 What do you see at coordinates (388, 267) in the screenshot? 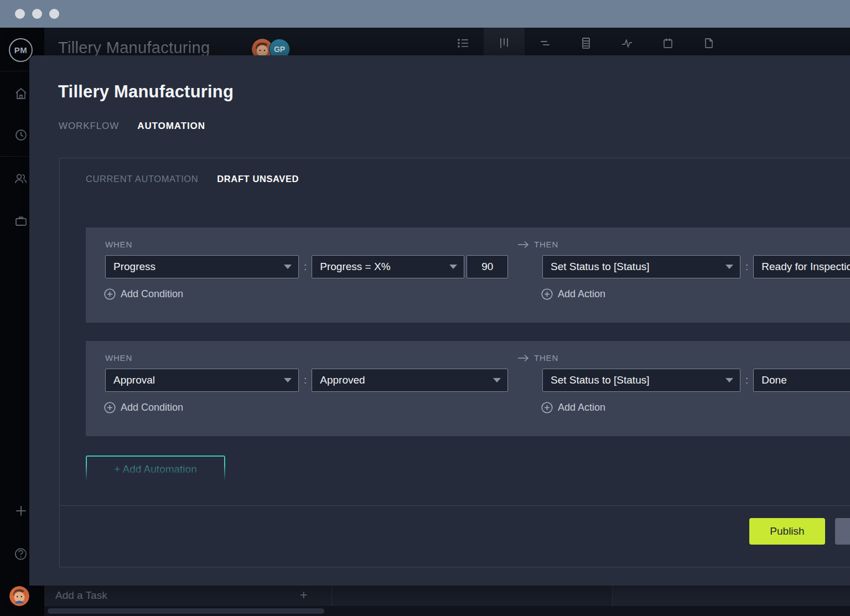
I see `condition-operator-select: Progress = X%` at bounding box center [388, 267].